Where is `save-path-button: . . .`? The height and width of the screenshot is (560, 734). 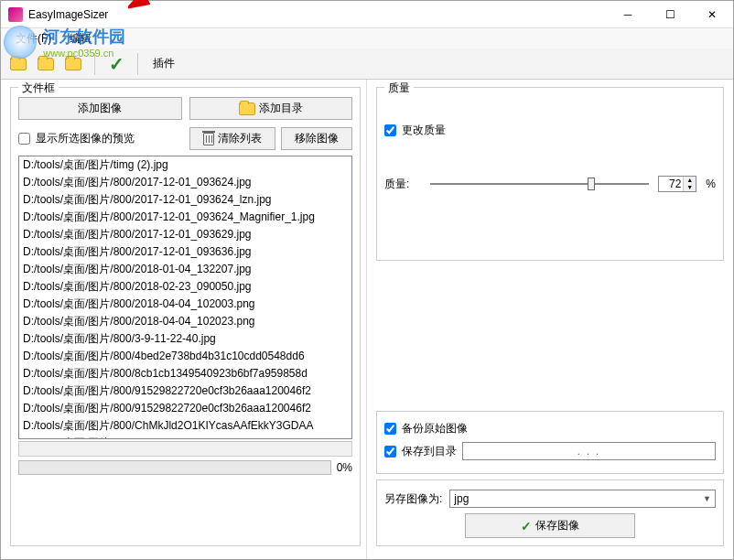 save-path-button: . . . is located at coordinates (589, 451).